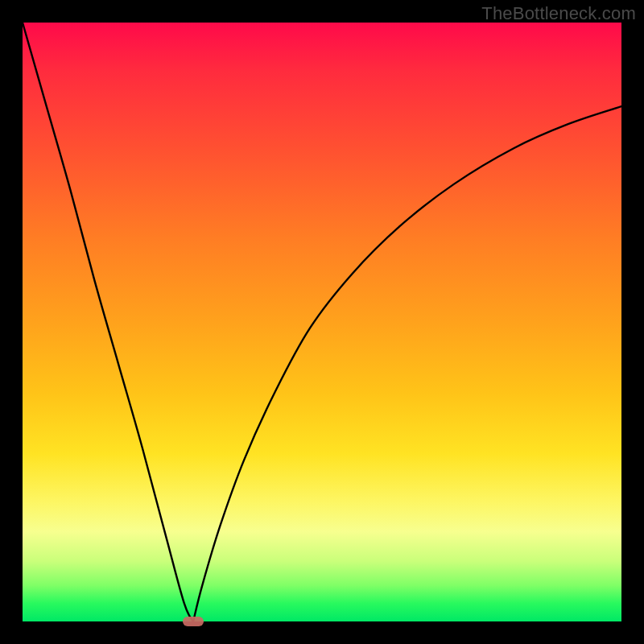 This screenshot has height=644, width=644. Describe the element at coordinates (559, 14) in the screenshot. I see `watermark-text: TheBottleneck.com` at that location.